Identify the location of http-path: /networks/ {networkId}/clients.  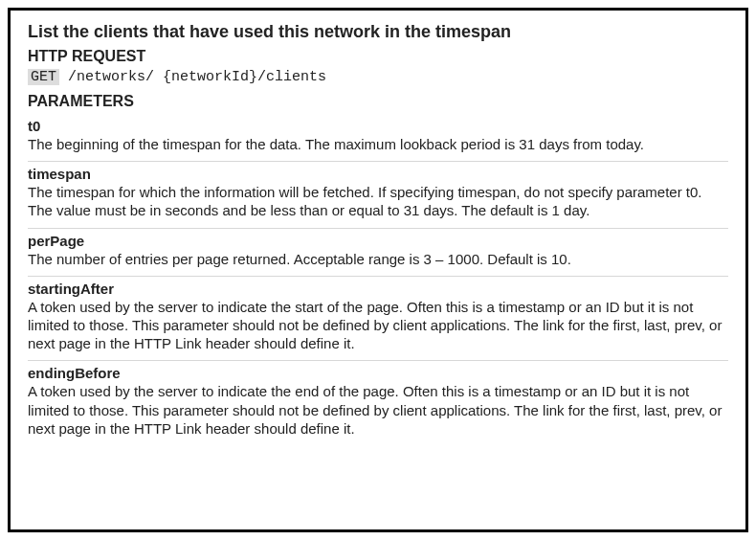
(193, 77).